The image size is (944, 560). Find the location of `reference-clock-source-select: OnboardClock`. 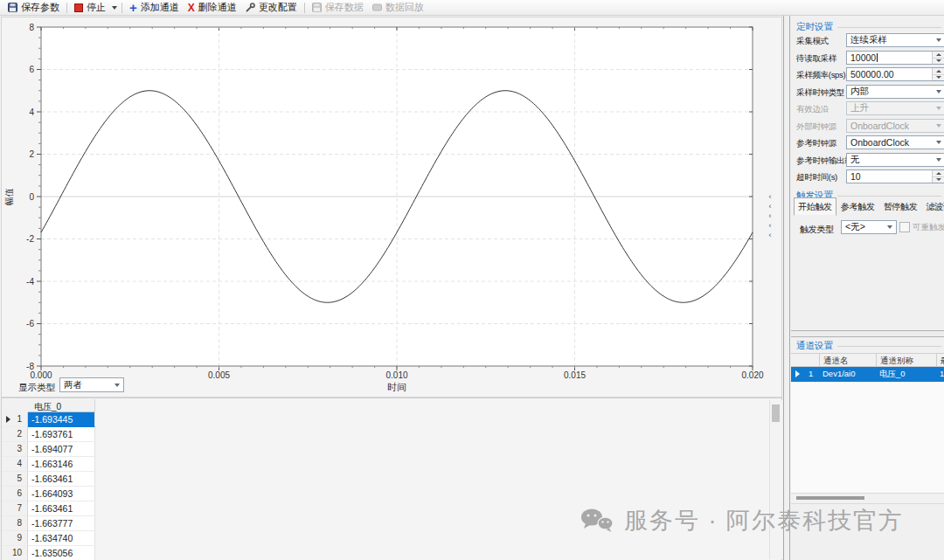

reference-clock-source-select: OnboardClock is located at coordinates (895, 142).